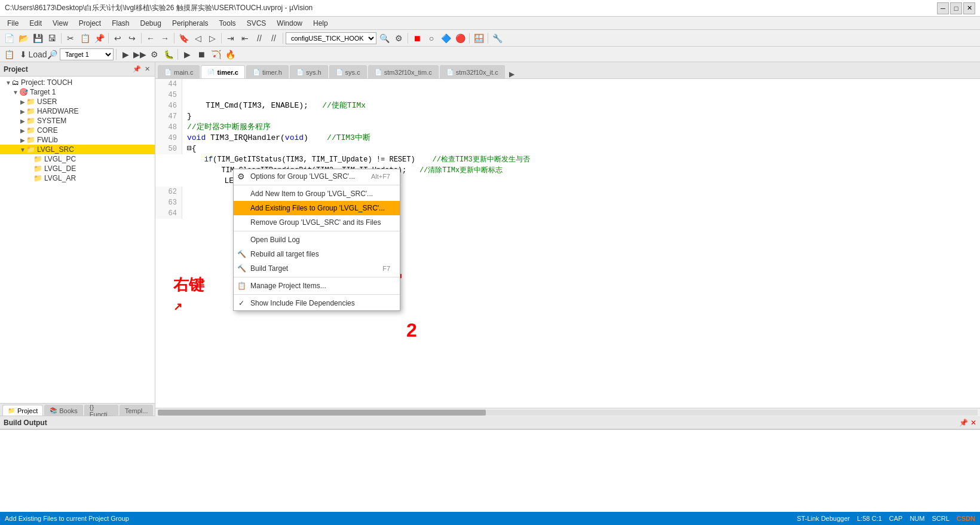 The width and height of the screenshot is (980, 525). I want to click on menu-edit: Edit, so click(36, 23).